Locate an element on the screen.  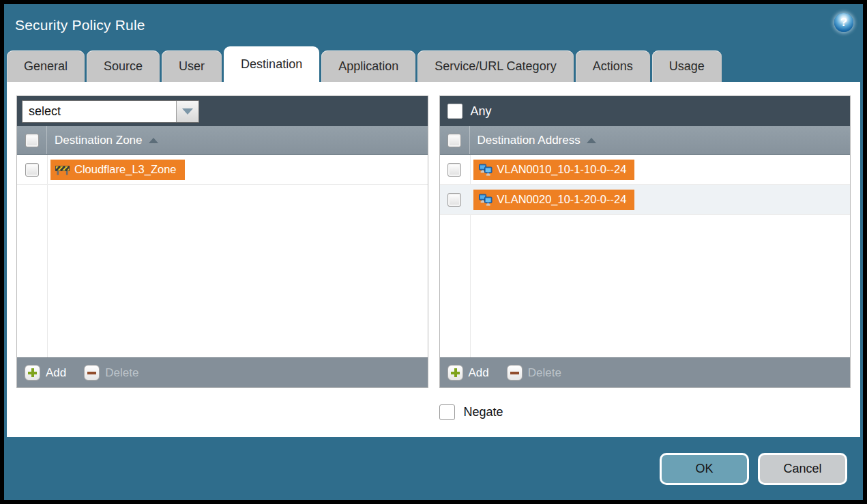
address-column-title: Destination Address is located at coordinates (533, 140).